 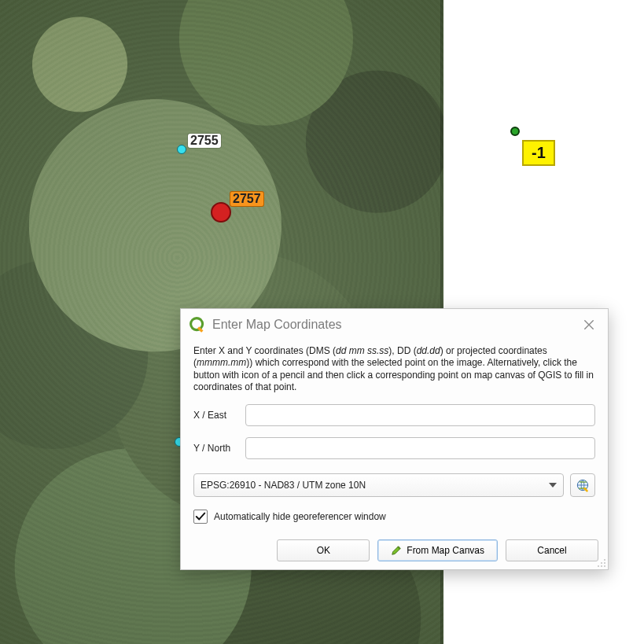 I want to click on auto-hide-label: Automatically hide georeferencer window, so click(x=300, y=517).